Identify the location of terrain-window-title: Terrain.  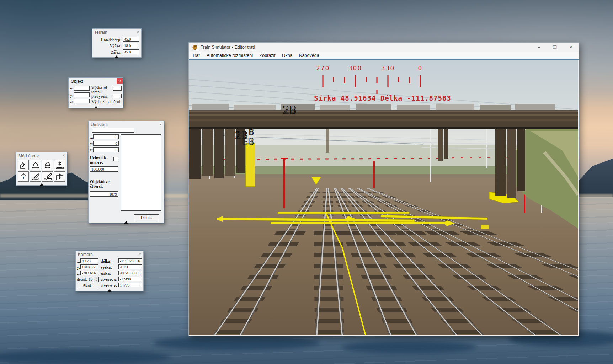
(101, 32).